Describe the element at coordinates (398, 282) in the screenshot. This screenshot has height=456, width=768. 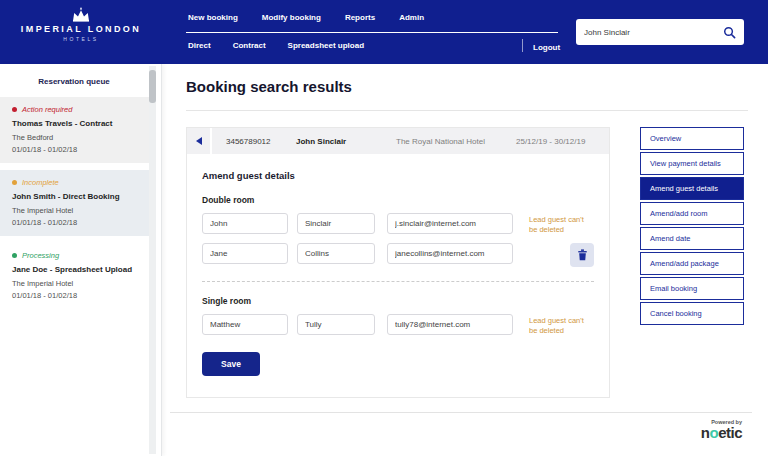
I see `room-divider` at that location.